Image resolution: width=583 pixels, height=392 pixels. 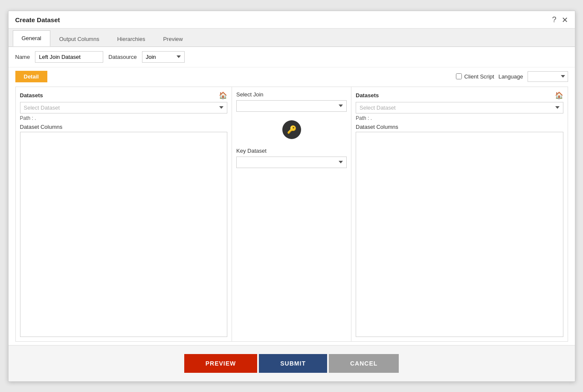 What do you see at coordinates (511, 77) in the screenshot?
I see `language-label: Language` at bounding box center [511, 77].